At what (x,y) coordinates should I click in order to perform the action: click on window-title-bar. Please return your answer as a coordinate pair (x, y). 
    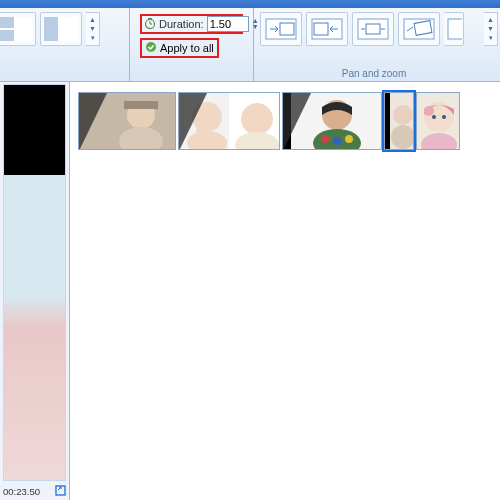
    Looking at the image, I should click on (250, 4).